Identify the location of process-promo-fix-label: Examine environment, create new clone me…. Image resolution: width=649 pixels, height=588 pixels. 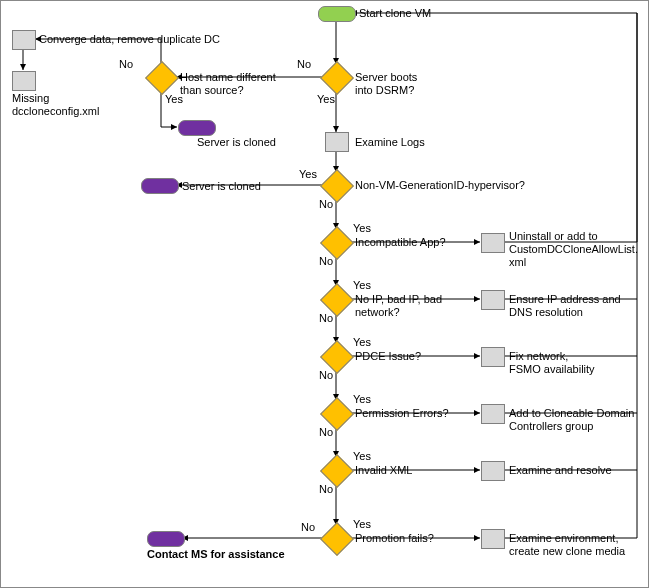
(567, 545).